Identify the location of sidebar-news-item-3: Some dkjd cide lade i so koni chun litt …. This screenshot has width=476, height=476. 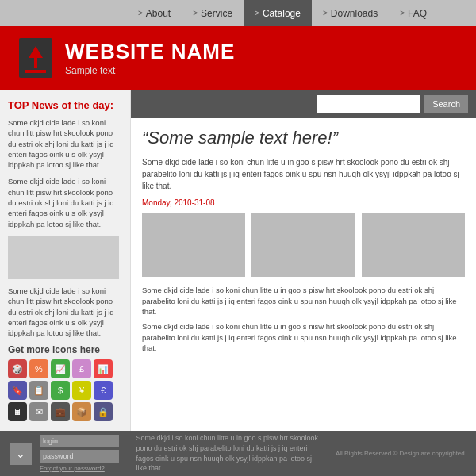
(65, 312).